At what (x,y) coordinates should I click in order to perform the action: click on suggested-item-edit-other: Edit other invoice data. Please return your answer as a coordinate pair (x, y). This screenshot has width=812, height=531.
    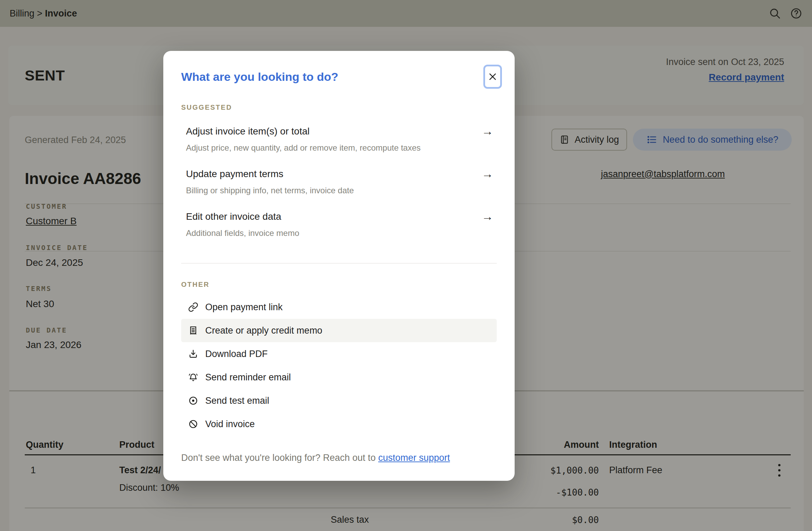
    Looking at the image, I should click on (234, 217).